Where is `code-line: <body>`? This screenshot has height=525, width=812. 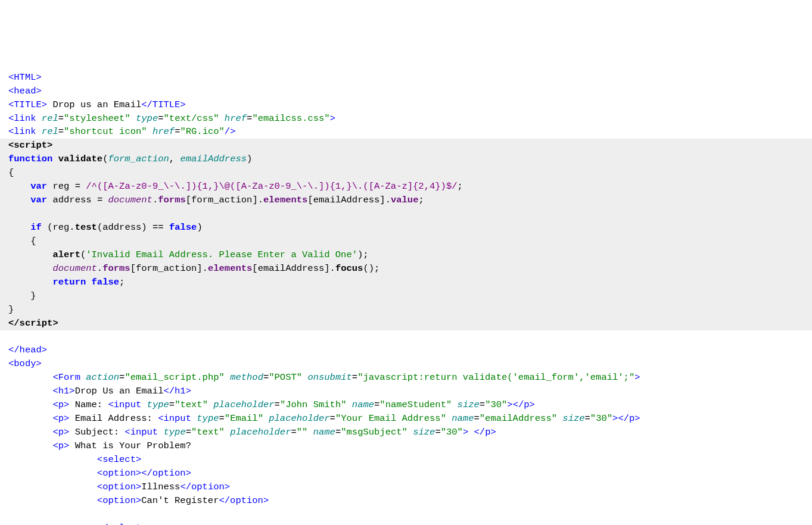 code-line: <body> is located at coordinates (25, 364).